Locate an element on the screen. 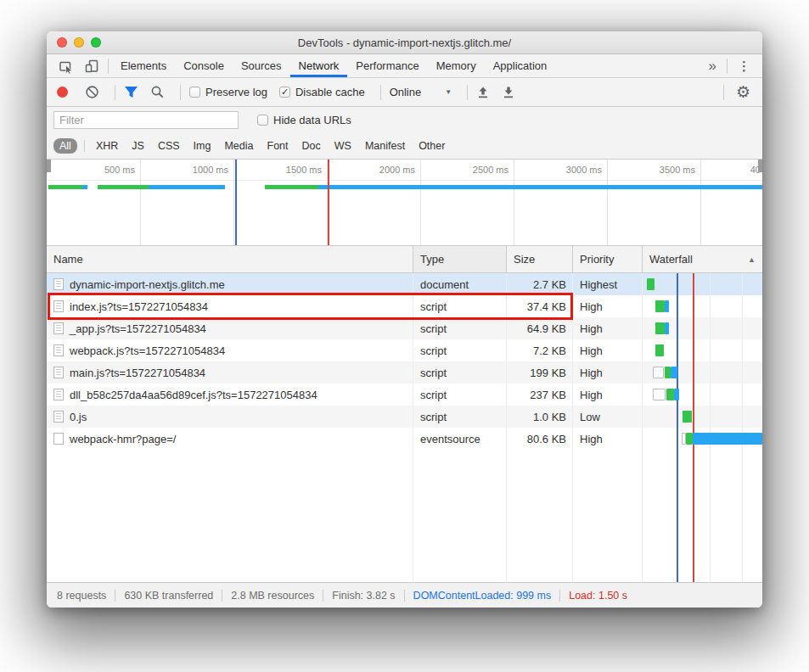  request-name: index.js?ts=1572271054834 is located at coordinates (139, 307).